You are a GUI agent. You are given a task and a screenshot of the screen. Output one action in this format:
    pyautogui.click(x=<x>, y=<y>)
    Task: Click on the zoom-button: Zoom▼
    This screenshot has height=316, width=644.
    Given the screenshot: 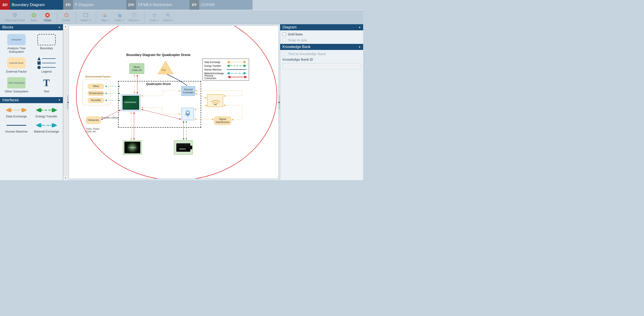 What is the action you would take?
    pyautogui.click(x=168, y=17)
    